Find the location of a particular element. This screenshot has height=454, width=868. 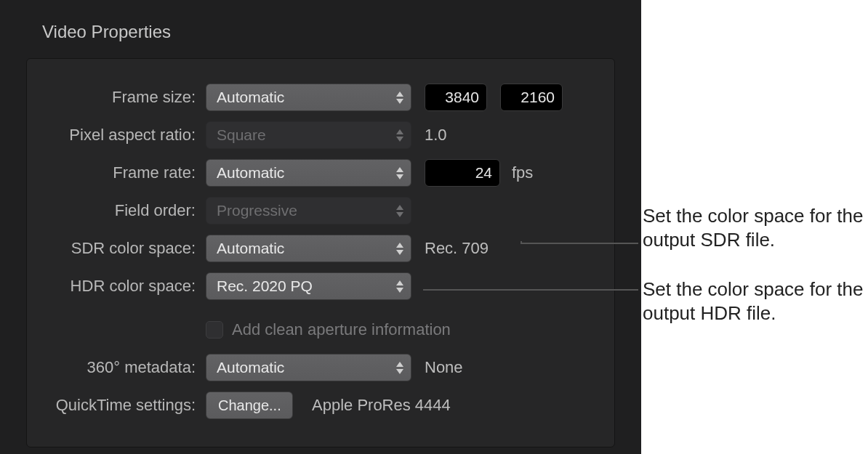

row-quicktime-settings: QuickTime settings: Change... Apple ProR… is located at coordinates (318, 405).